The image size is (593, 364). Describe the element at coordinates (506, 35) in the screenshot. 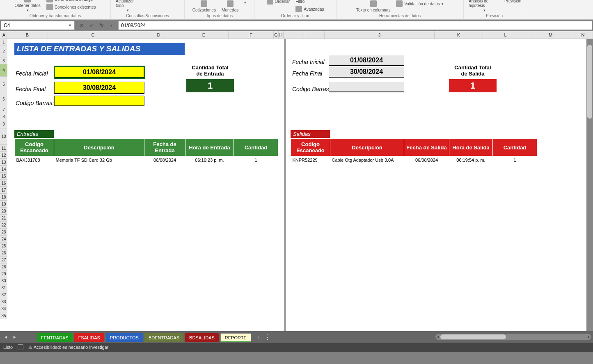

I see `column-header-L: L` at that location.